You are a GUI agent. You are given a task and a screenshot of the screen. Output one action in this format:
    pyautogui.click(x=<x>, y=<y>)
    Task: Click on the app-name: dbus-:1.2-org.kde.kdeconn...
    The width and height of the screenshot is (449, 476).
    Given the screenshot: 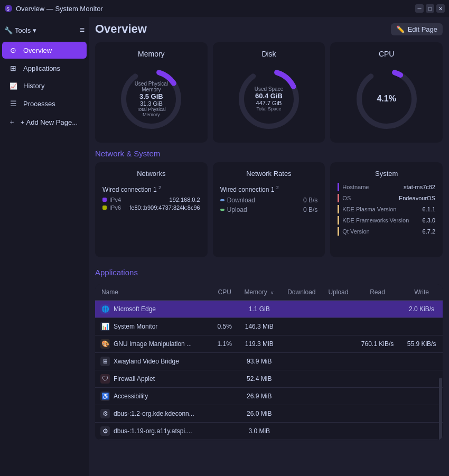 What is the action you would take?
    pyautogui.click(x=154, y=414)
    